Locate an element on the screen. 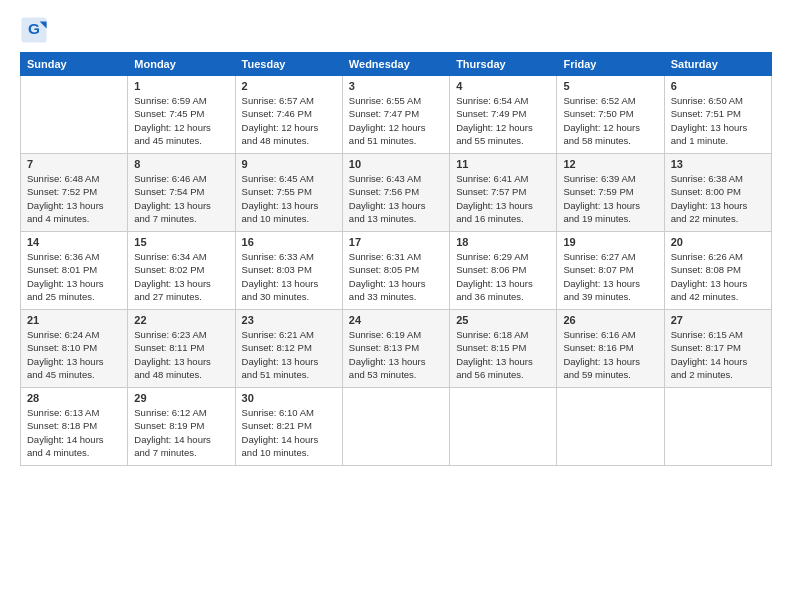 The height and width of the screenshot is (612, 792). logo-icon: G is located at coordinates (34, 30).